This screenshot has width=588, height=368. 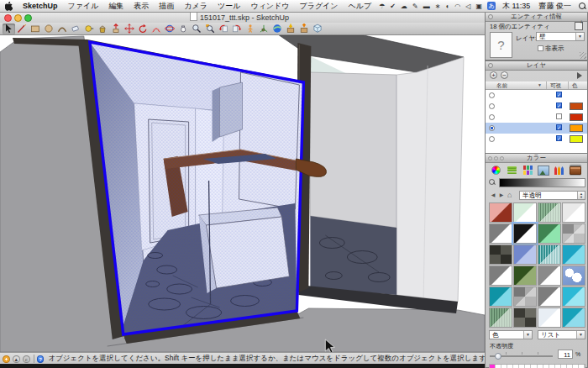 What do you see at coordinates (492, 182) in the screenshot?
I see `magnifier-icon` at bounding box center [492, 182].